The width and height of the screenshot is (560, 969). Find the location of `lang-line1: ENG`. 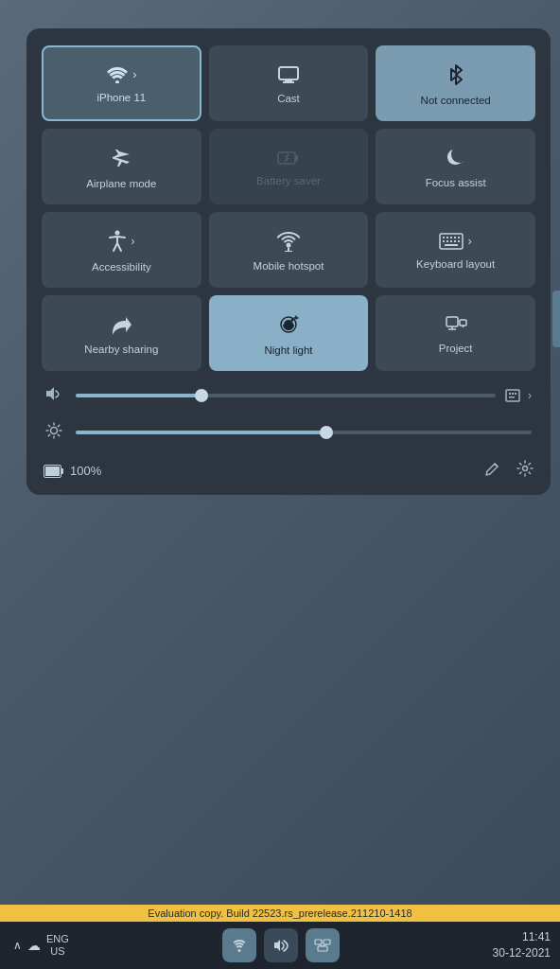

lang-line1: ENG is located at coordinates (58, 939).